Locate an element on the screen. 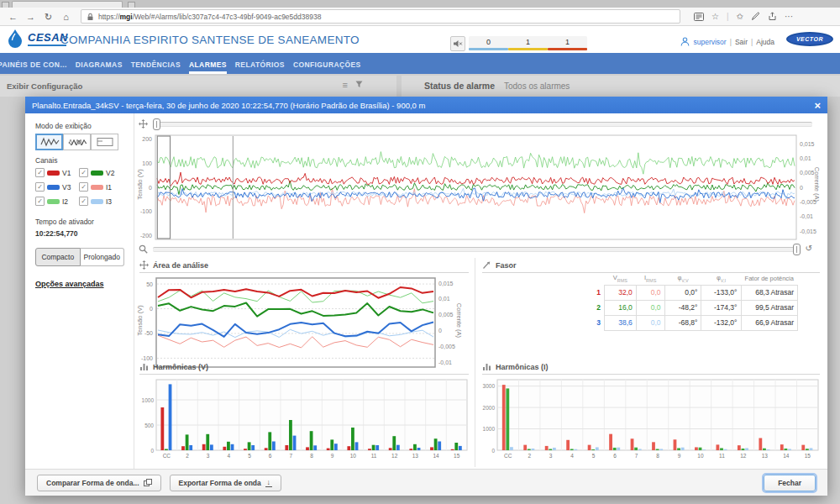 This screenshot has width=840, height=504. favorite-star-icon: ☆ is located at coordinates (716, 17).